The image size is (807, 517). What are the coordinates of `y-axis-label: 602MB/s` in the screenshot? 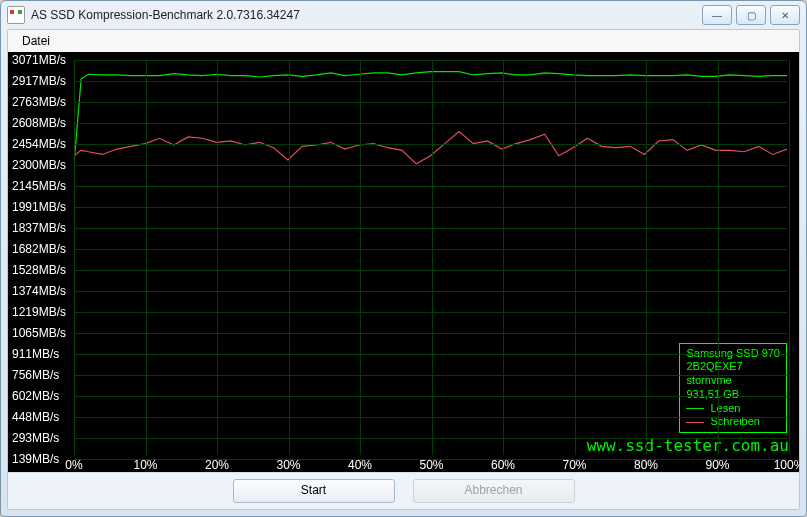 It's located at (36, 396).